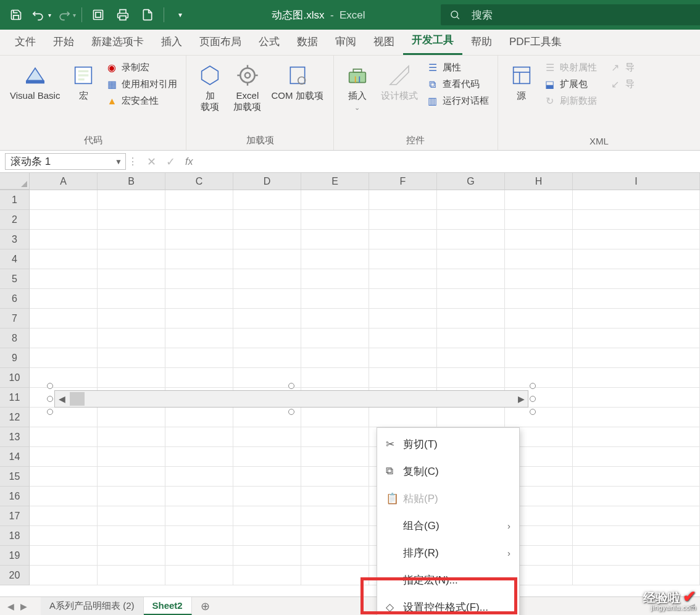  I want to click on name-box: 滚动条 1 ▼, so click(65, 162).